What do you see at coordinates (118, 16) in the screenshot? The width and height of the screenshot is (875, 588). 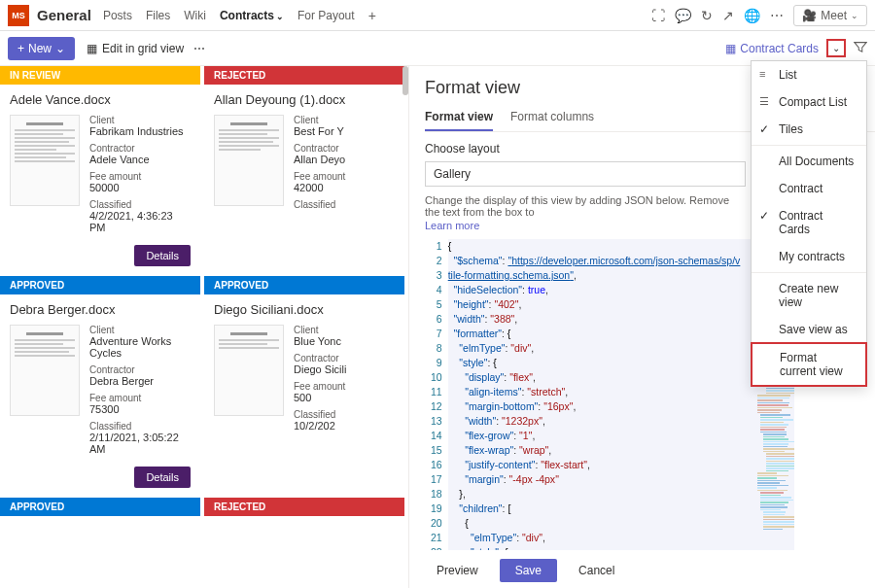 I see `tab-posts: Posts` at bounding box center [118, 16].